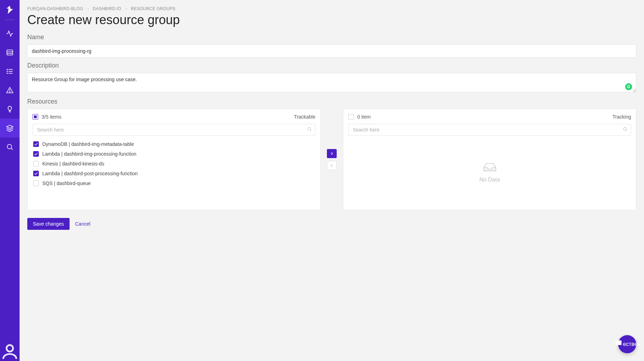 This screenshot has width=644, height=361. I want to click on item-label: SQS | dashbird-queue, so click(66, 183).